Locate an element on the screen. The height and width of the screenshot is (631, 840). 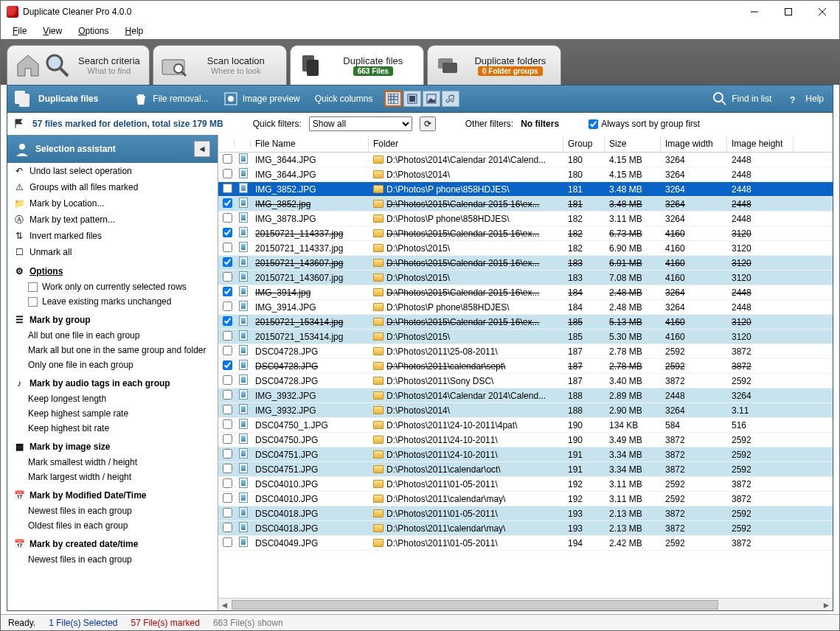
sa-item: All but one file in each group is located at coordinates (112, 335).